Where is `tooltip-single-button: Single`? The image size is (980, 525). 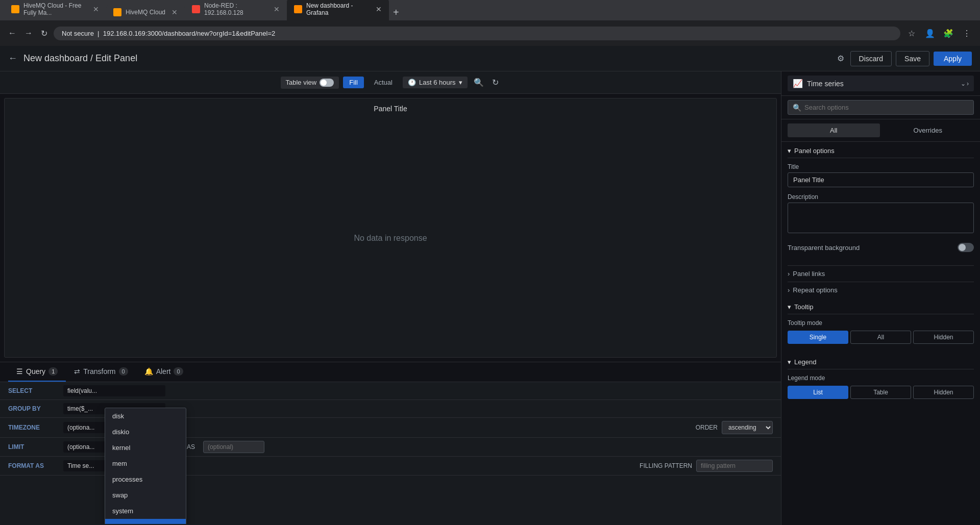 tooltip-single-button: Single is located at coordinates (818, 337).